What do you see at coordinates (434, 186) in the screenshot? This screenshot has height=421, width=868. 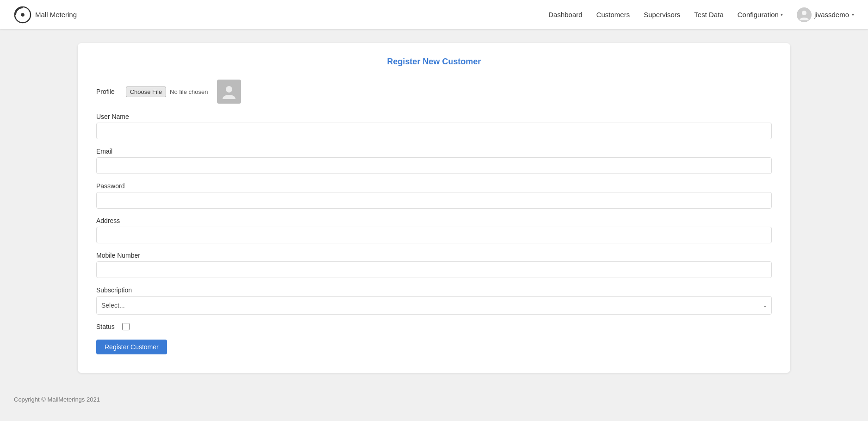 I see `password-label: Password` at bounding box center [434, 186].